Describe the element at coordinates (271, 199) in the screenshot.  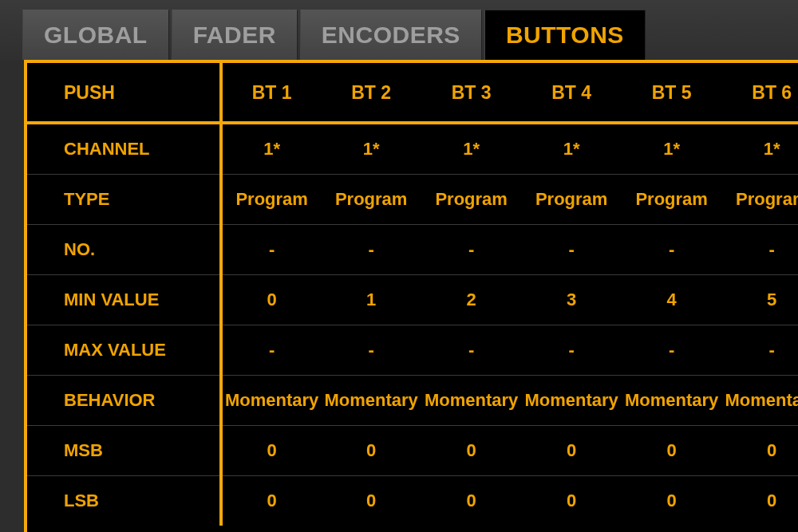
I see `cell-type-bt1: Program` at that location.